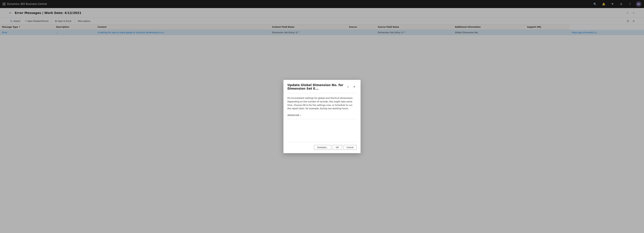 This screenshot has height=233, width=644. What do you see at coordinates (322, 149) in the screenshot?
I see `modal-footer: Schedule... OK Cancel` at bounding box center [322, 149].